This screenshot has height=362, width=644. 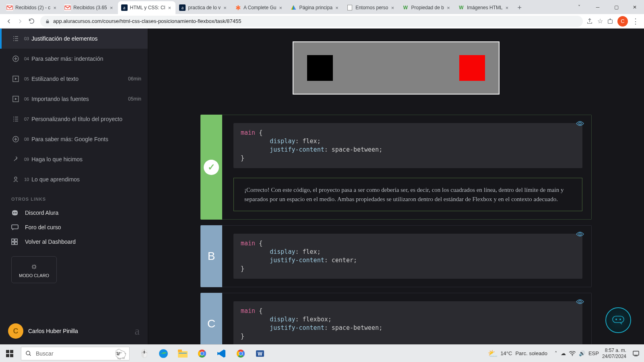 What do you see at coordinates (147, 21) in the screenshot?
I see `url-text: app.aluracursos.com/course/html-css-clas…` at bounding box center [147, 21].